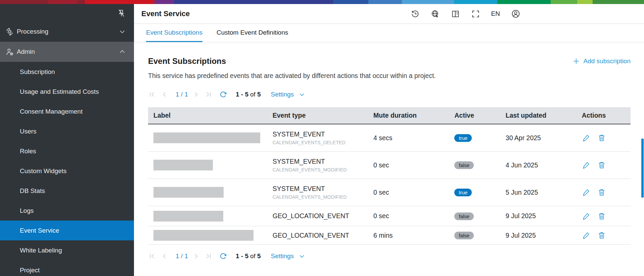 The height and width of the screenshot is (276, 644). What do you see at coordinates (544, 165) in the screenshot?
I see `last-updated: 4 Jun 2025` at bounding box center [544, 165].